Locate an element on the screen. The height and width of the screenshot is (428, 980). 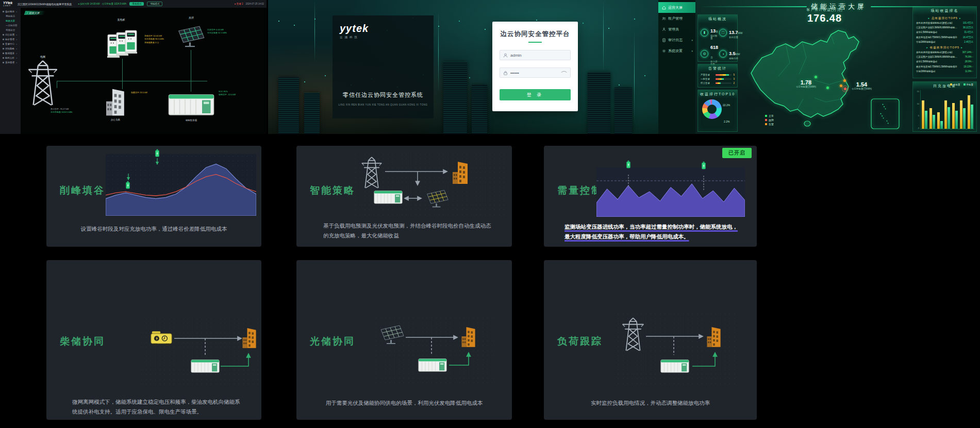
load-curve-chart is located at coordinates (181, 185).